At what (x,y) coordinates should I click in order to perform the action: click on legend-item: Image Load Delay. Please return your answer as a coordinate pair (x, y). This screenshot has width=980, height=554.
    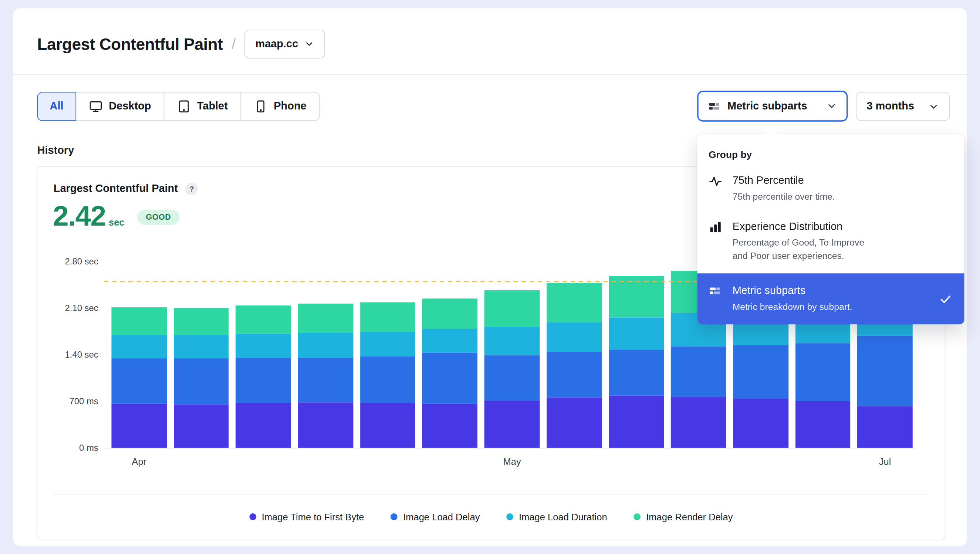
    Looking at the image, I should click on (435, 517).